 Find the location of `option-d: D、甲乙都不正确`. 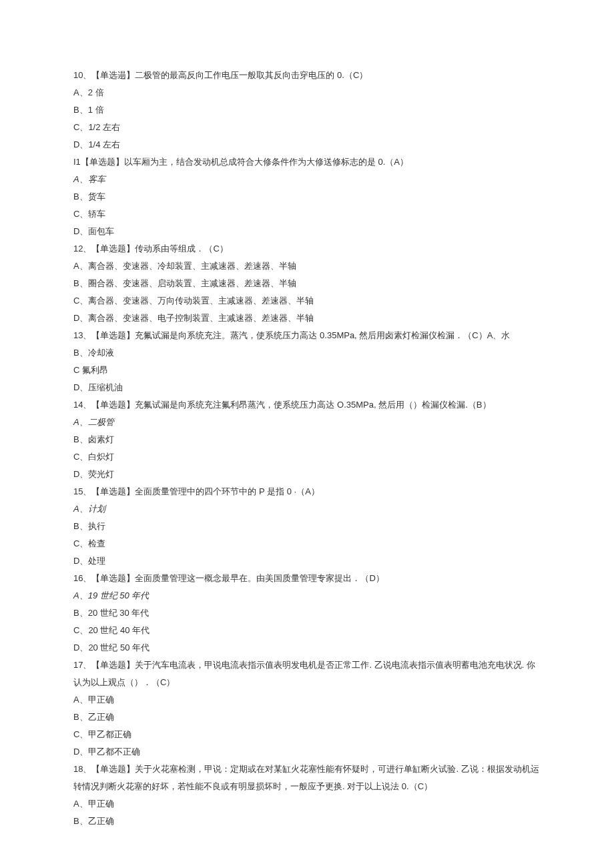

option-d: D、甲乙都不正确 is located at coordinates (307, 752).